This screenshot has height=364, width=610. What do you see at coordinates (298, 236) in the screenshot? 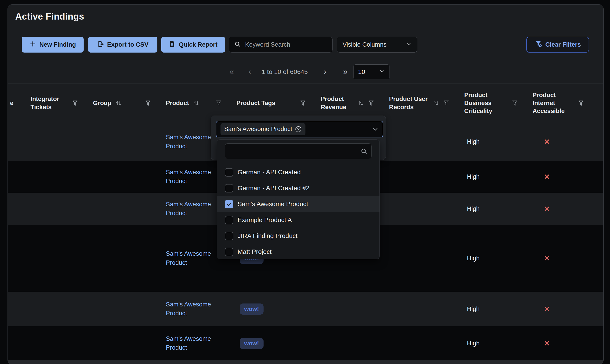
I see `tag-option: JIRA Finding Product` at bounding box center [298, 236].